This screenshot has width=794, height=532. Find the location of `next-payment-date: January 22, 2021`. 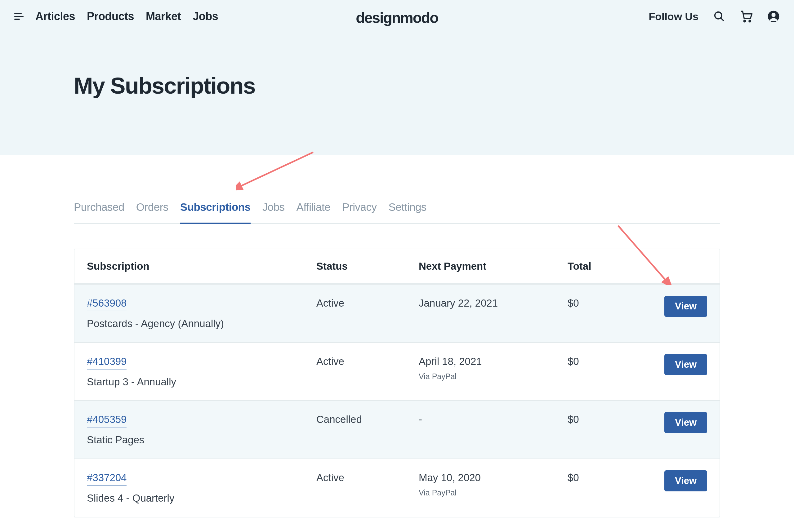

next-payment-date: January 22, 2021 is located at coordinates (493, 303).